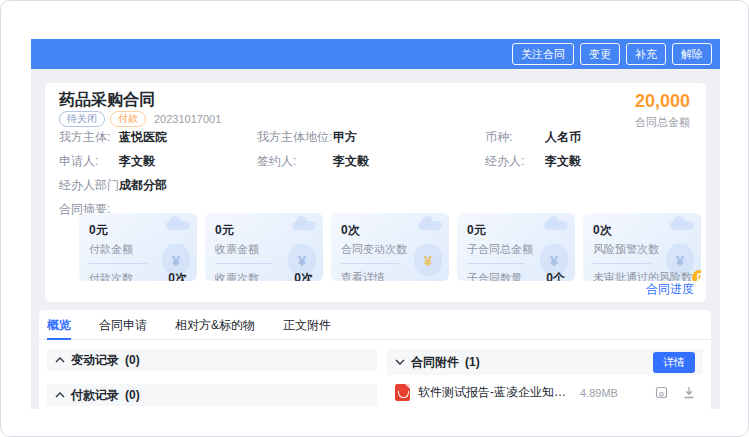 Image resolution: width=749 pixels, height=437 pixels. What do you see at coordinates (376, 54) in the screenshot?
I see `contract-action-bar: 关注合同 变更 补充 解除` at bounding box center [376, 54].